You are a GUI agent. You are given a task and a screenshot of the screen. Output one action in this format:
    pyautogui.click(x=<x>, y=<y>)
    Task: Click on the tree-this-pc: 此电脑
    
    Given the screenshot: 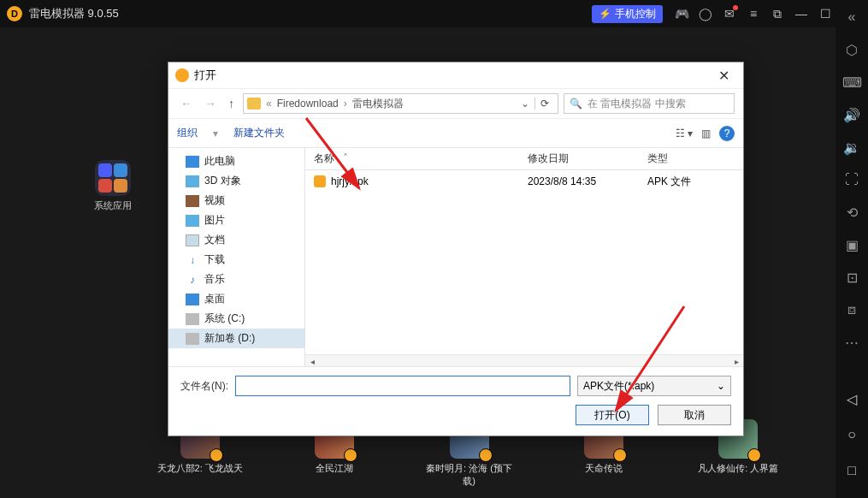 What is the action you would take?
    pyautogui.click(x=236, y=161)
    